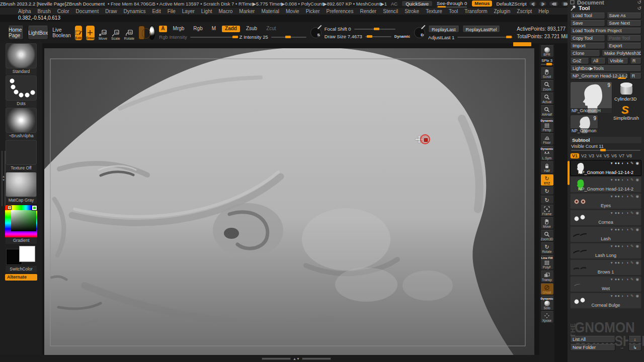 Image resolution: width=644 pixels, height=362 pixels. Describe the element at coordinates (247, 11) in the screenshot. I see `menu-marker: Marker` at that location.